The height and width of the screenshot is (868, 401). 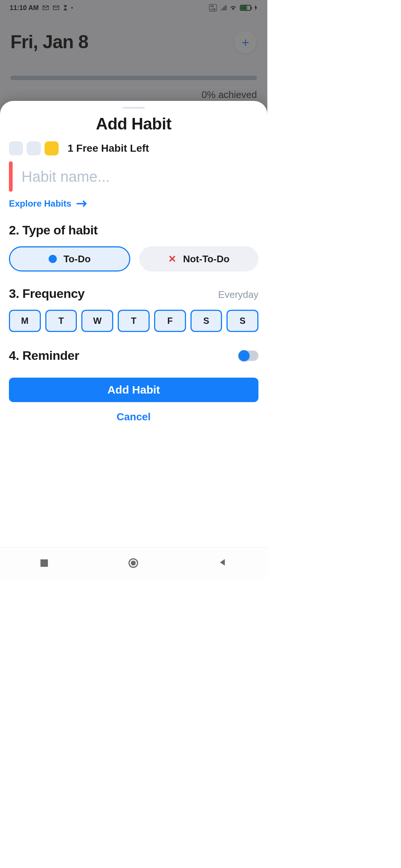 I want to click on free-habit-label: 1 Free Habit Left, so click(x=108, y=148).